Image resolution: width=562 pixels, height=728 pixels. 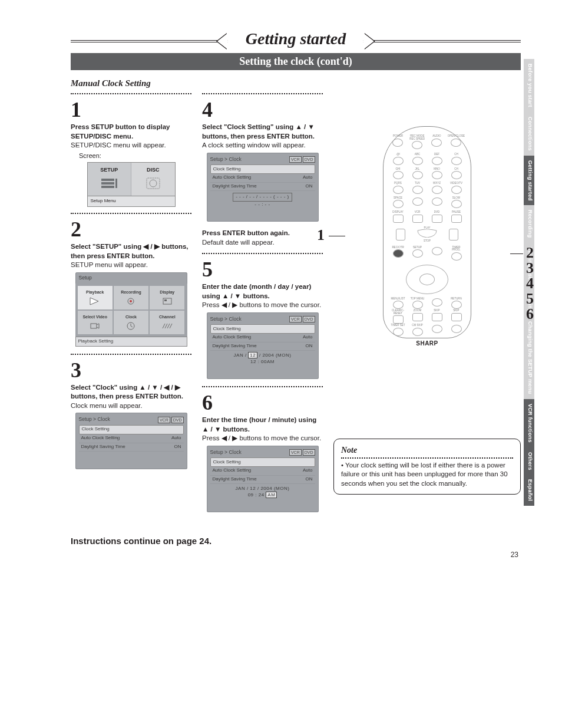 I want to click on brand-label: SHARP, so click(x=427, y=343).